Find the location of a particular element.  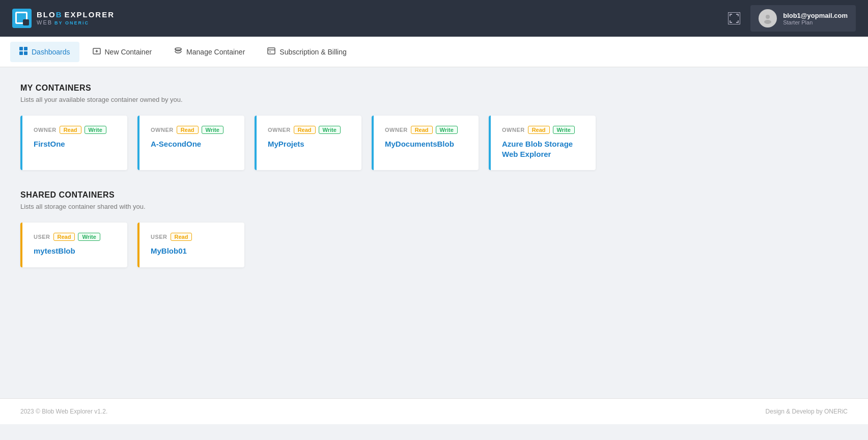

my-container-card-0: OWNER ReadWrite FirstOne is located at coordinates (74, 143).